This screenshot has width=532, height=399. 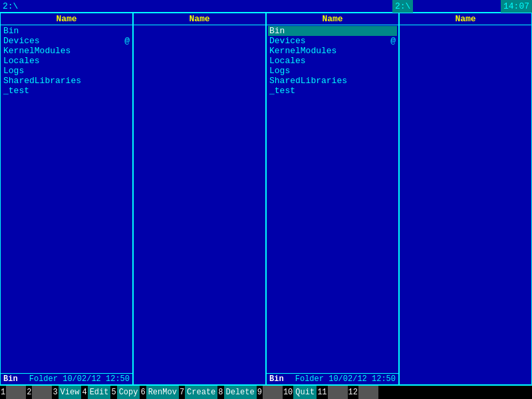 I want to click on fkey-num-5: 5, so click(x=113, y=392).